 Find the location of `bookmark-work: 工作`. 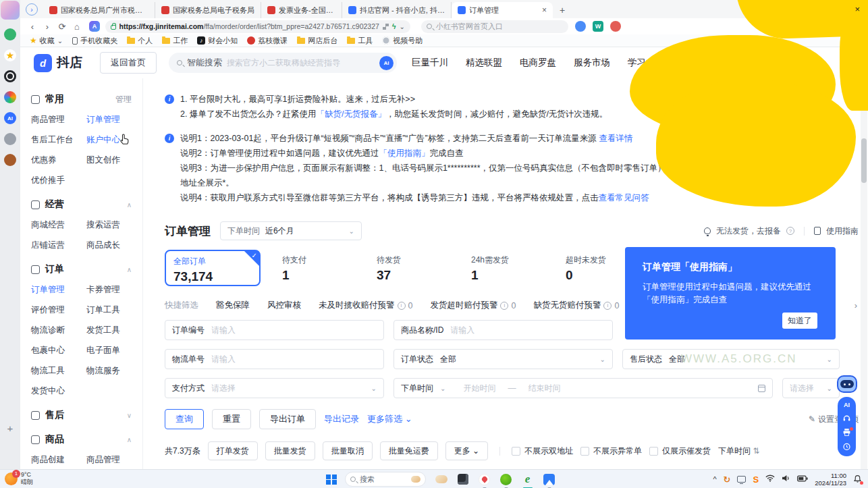

bookmark-work: 工作 is located at coordinates (175, 40).